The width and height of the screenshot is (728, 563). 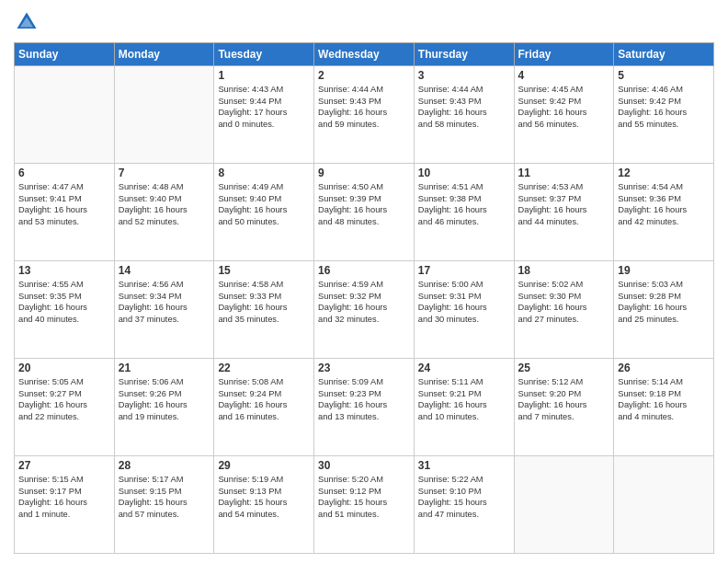 What do you see at coordinates (564, 399) in the screenshot?
I see `cell-content: Sunrise: 5:12 AM Sunset: 9:20 PM Dayligh…` at bounding box center [564, 399].